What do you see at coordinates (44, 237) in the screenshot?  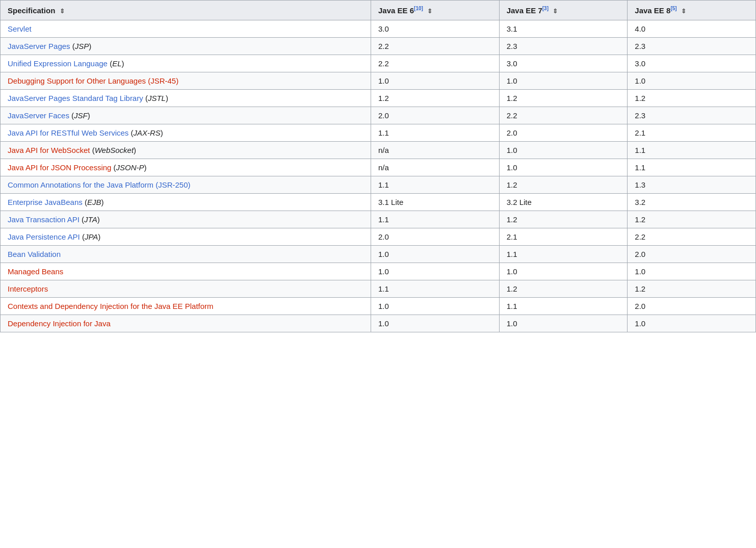 I see `spec-link: Java Persistence API` at bounding box center [44, 237].